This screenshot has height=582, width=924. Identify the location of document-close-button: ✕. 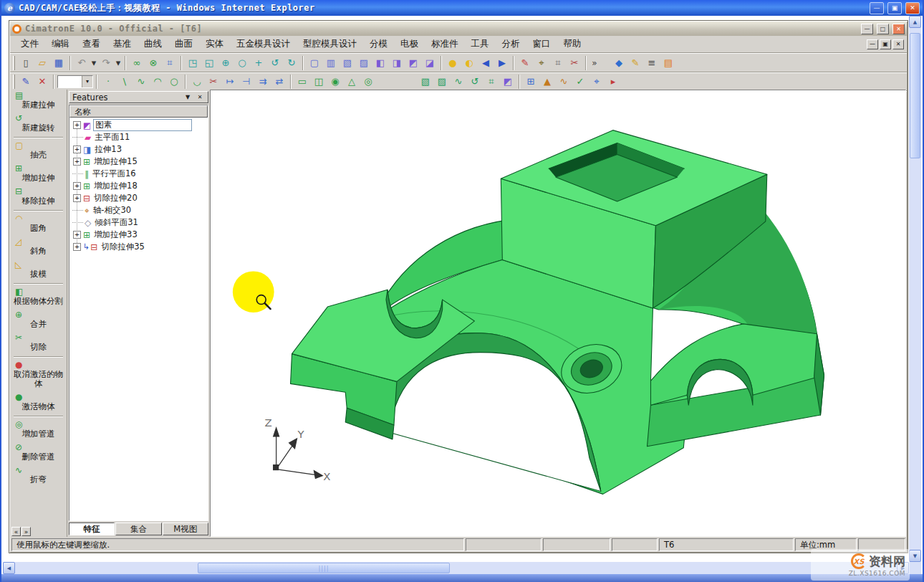
(898, 44).